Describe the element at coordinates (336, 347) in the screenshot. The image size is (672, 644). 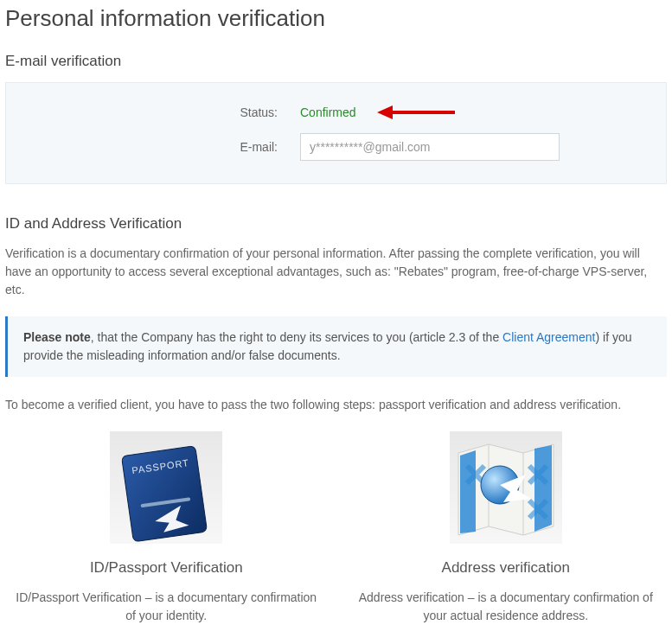
I see `note-box: Please note, that the Company has the ri…` at that location.